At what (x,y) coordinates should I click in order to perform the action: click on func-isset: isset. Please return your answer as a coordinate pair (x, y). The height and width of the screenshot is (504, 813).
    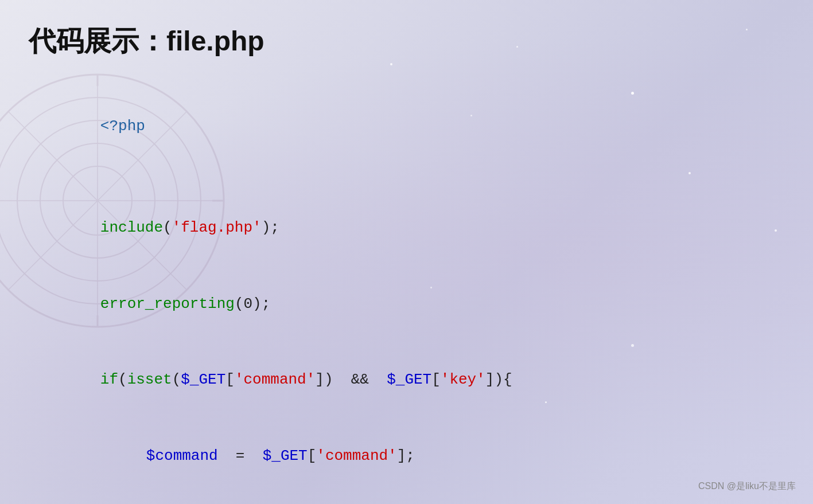
    Looking at the image, I should click on (150, 380).